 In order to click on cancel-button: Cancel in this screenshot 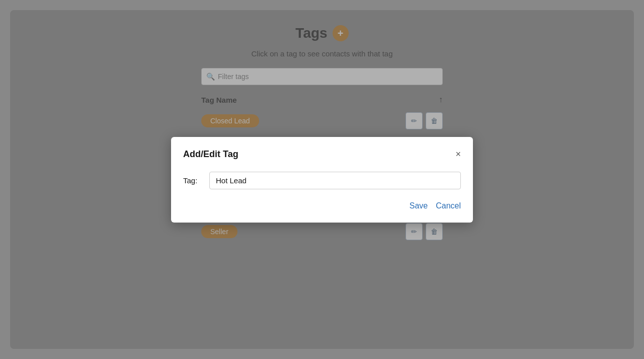, I will do `click(448, 206)`.